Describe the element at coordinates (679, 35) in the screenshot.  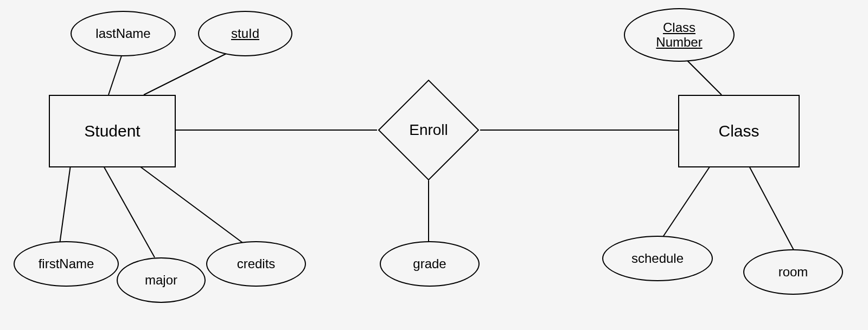
I see `attribute-classnumber-label: Class Number` at that location.